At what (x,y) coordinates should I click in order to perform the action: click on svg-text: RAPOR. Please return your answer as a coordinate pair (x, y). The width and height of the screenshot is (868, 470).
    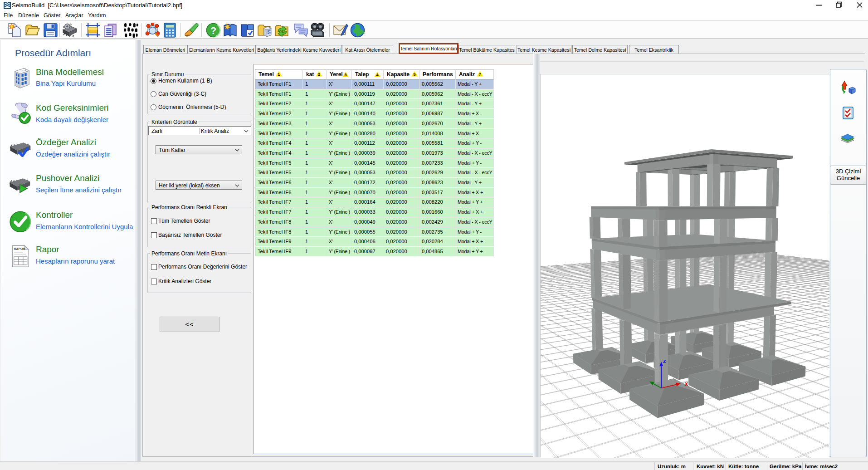
    Looking at the image, I should click on (20, 249).